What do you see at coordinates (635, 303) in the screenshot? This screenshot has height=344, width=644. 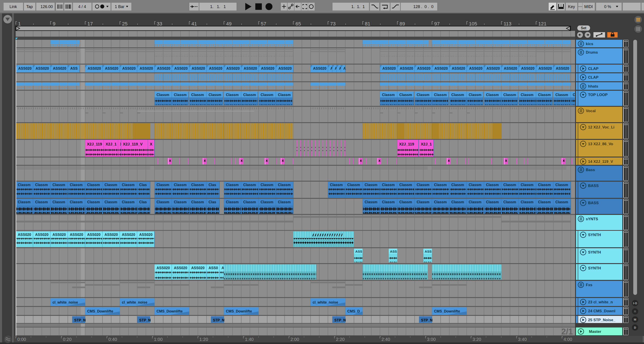 I see `svg-text: I·O` at bounding box center [635, 303].